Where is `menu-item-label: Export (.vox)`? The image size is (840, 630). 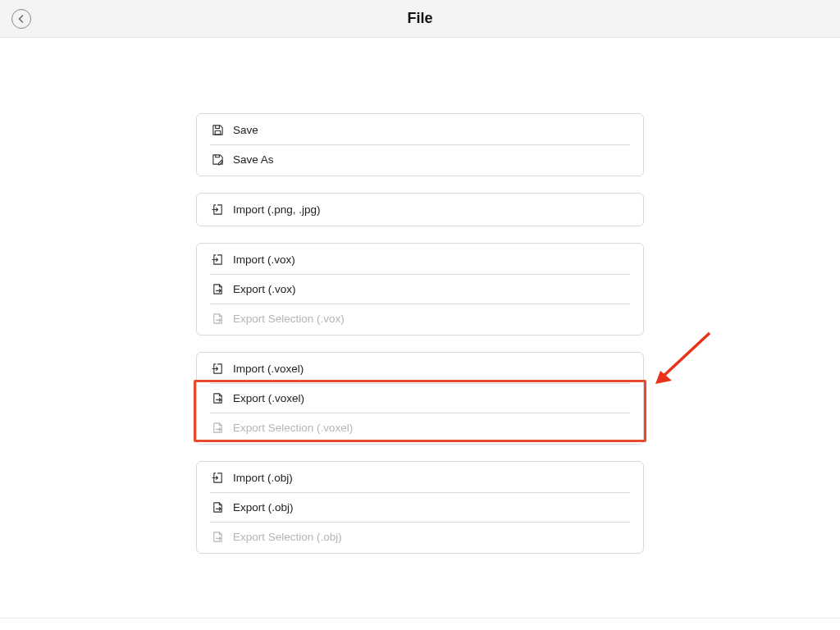 menu-item-label: Export (.vox) is located at coordinates (264, 289).